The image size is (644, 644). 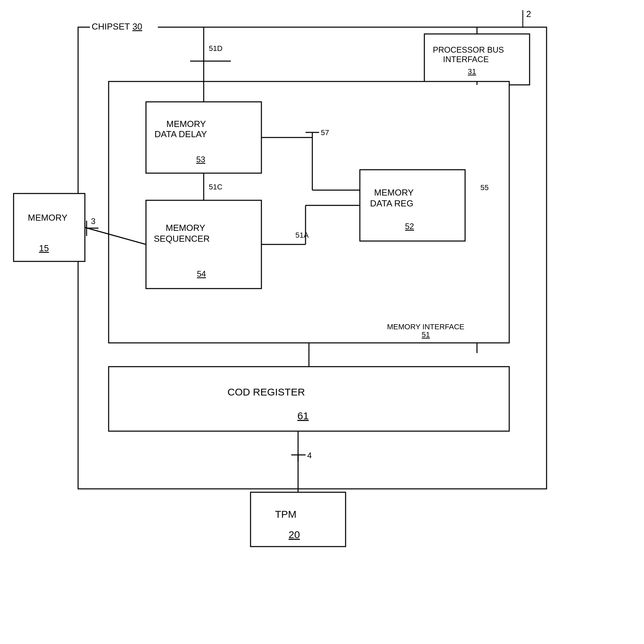 What do you see at coordinates (472, 71) in the screenshot?
I see `svg-text: 31` at bounding box center [472, 71].